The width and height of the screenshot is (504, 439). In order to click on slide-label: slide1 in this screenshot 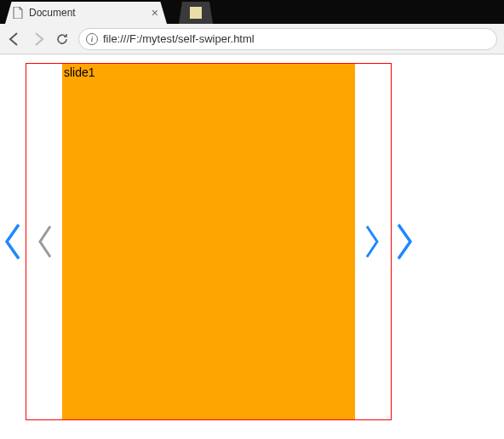, I will do `click(80, 72)`.